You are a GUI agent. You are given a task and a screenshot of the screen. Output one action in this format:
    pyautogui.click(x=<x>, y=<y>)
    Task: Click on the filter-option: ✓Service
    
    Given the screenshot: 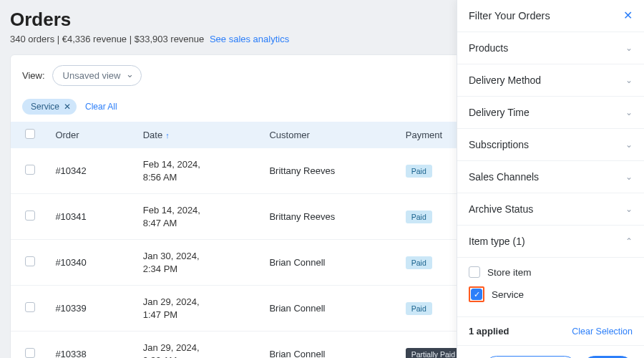 What is the action you would take?
    pyautogui.click(x=551, y=294)
    